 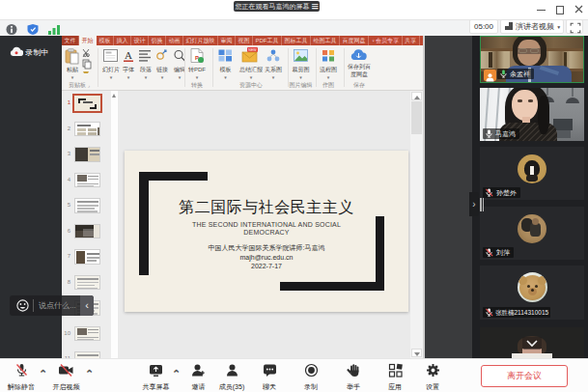 What do you see at coordinates (128, 55) in the screenshot?
I see `svg-text: A` at bounding box center [128, 55].